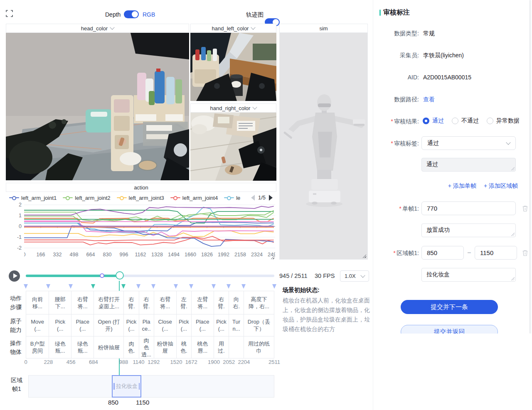  What do you see at coordinates (37, 347) in the screenshot?
I see `table-cell: B户型房间` at bounding box center [37, 347].